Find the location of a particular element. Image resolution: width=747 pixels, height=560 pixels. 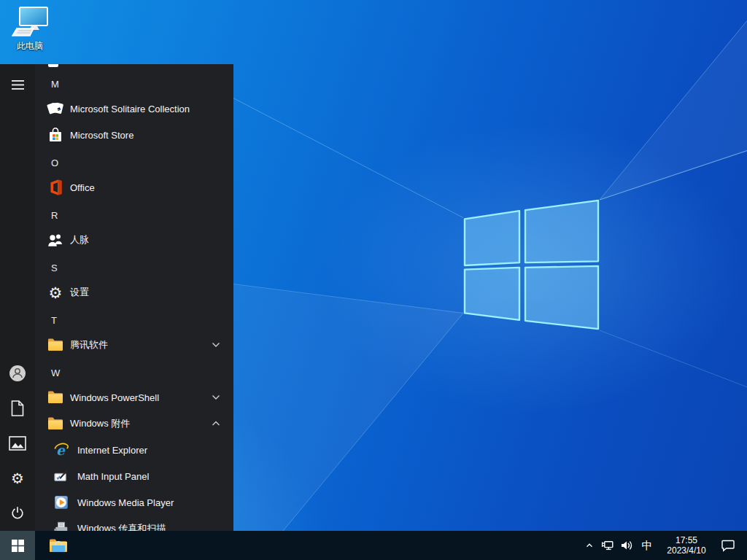

partially-scrolled-app-icon is located at coordinates (53, 66).